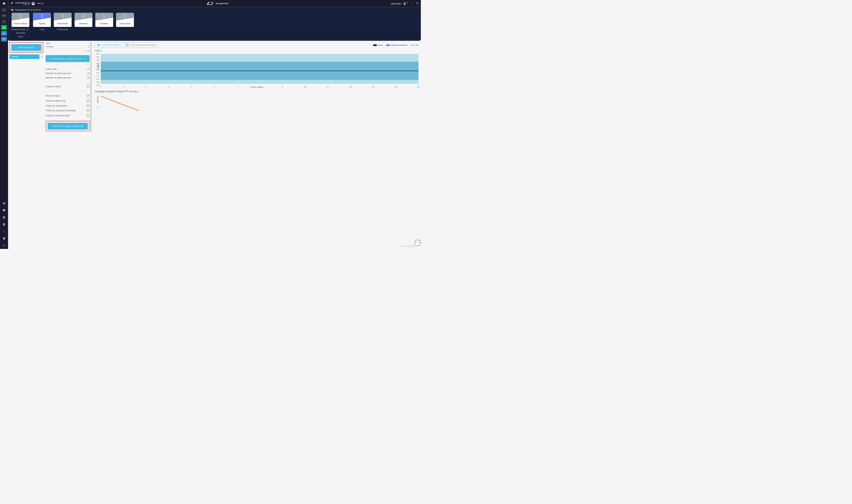  Describe the element at coordinates (125, 20) in the screenshot. I see `step-card-6: 6Deployment` at that location.